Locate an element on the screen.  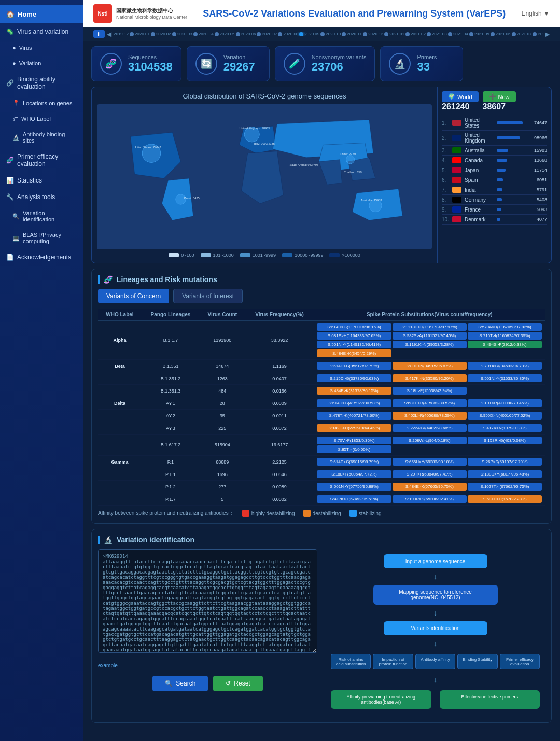
country-list-item: 7. India 5791 is located at coordinates (495, 190).